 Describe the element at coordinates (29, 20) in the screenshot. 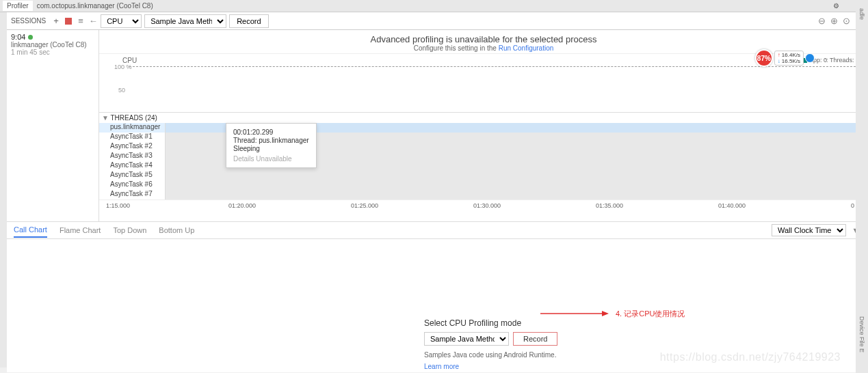

I see `sessions-label: SESSIONS` at that location.